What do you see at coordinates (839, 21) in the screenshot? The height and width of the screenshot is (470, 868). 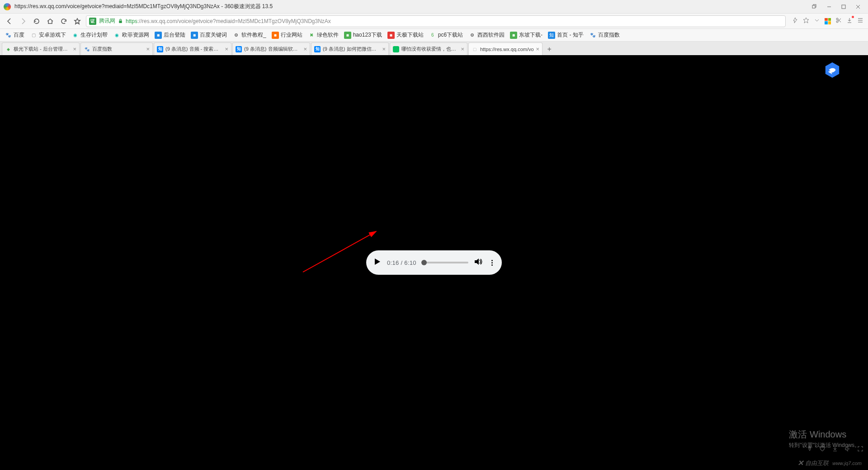 I see `scissors-icon` at bounding box center [839, 21].